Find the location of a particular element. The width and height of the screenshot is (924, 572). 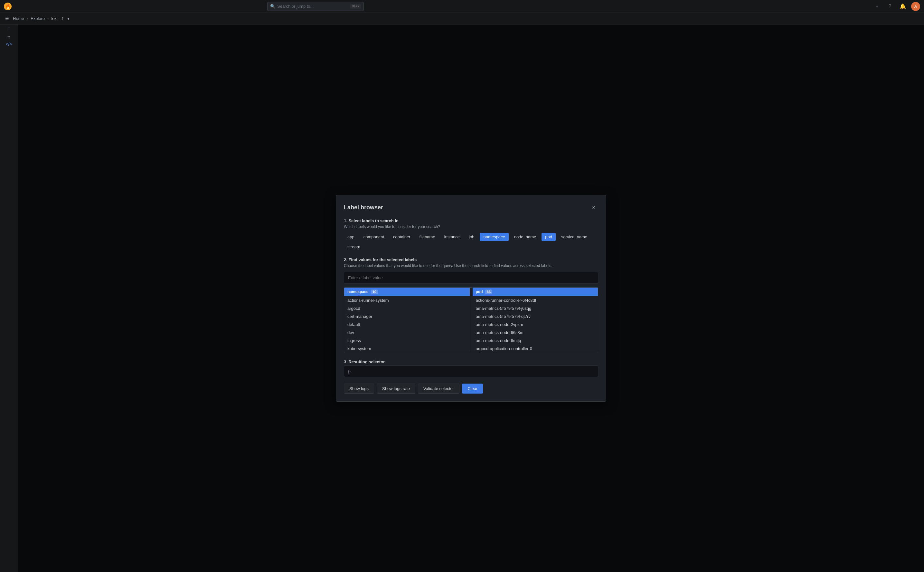

label-chip-service_name: service_name is located at coordinates (574, 237).